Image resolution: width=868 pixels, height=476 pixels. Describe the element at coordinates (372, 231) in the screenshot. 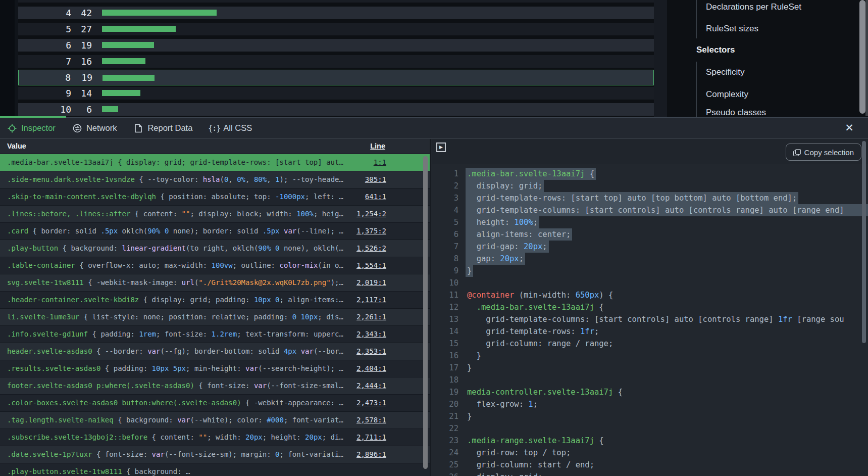

I see `line-link: 1,375:2` at that location.